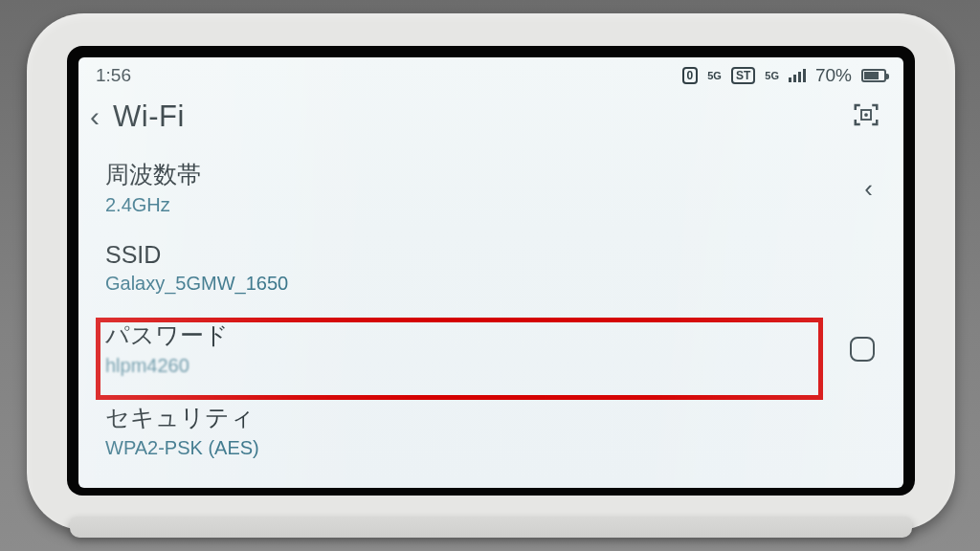 The width and height of the screenshot is (980, 551). Describe the element at coordinates (459, 283) in the screenshot. I see `row-value: Galaxy_5GMW_1650` at that location.